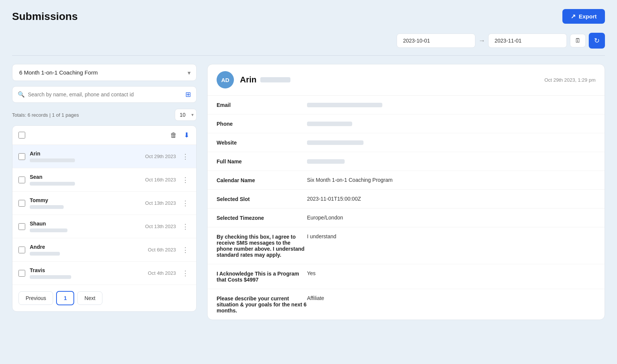  What do you see at coordinates (482, 41) in the screenshot?
I see `date-arrow-icon: →` at bounding box center [482, 41].